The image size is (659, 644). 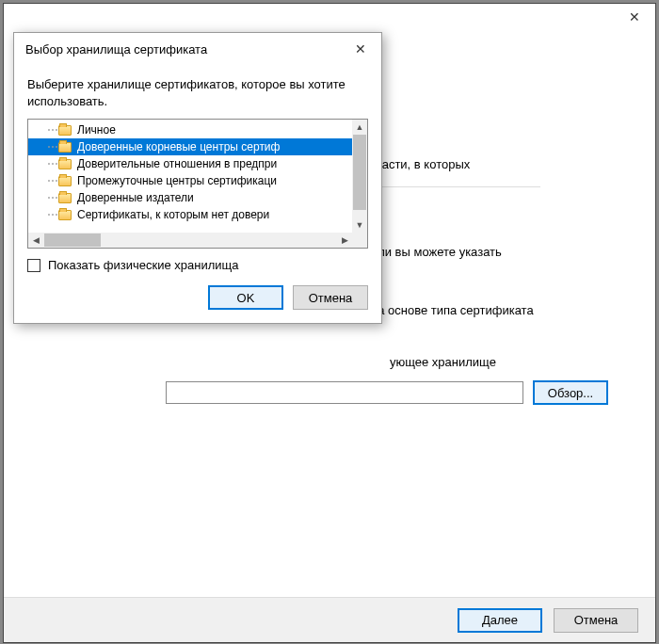 What do you see at coordinates (360, 127) in the screenshot?
I see `scroll-up-icon: ▲` at bounding box center [360, 127].